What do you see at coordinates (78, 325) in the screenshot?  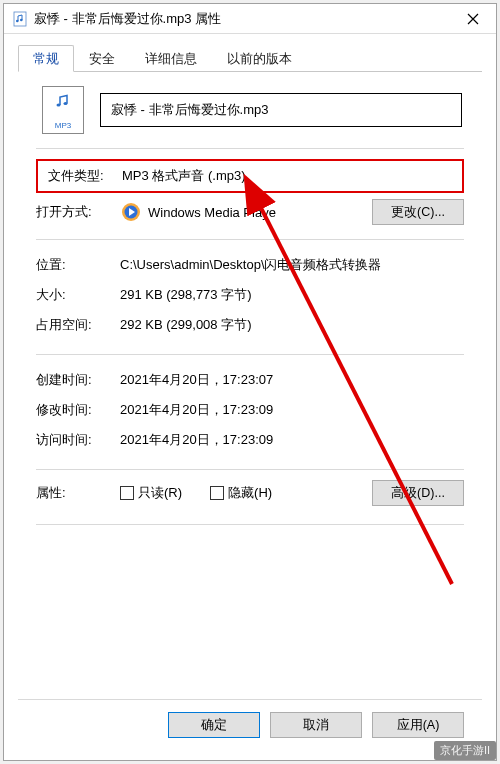 I see `diskspace-label: 占用空间:` at bounding box center [78, 325].